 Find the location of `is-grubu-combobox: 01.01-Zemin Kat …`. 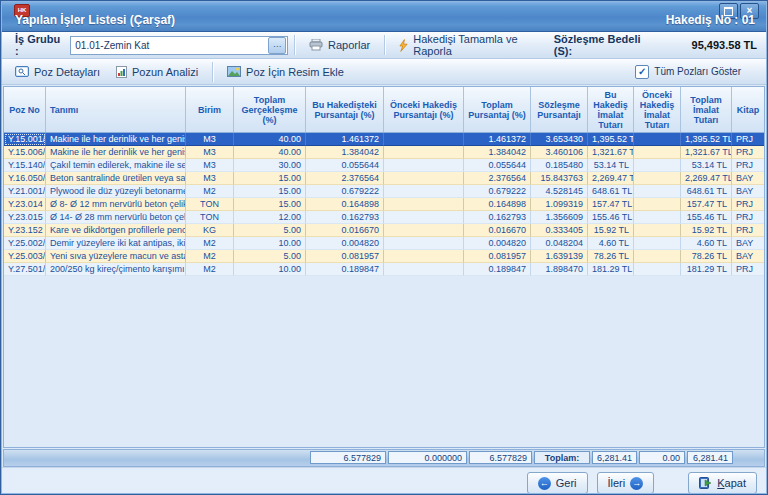

is-grubu-combobox: 01.01-Zemin Kat … is located at coordinates (179, 46).